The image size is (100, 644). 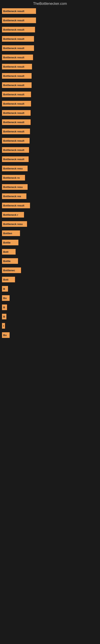 What do you see at coordinates (50, 242) in the screenshot?
I see `bar-row: Bottle` at bounding box center [50, 242].